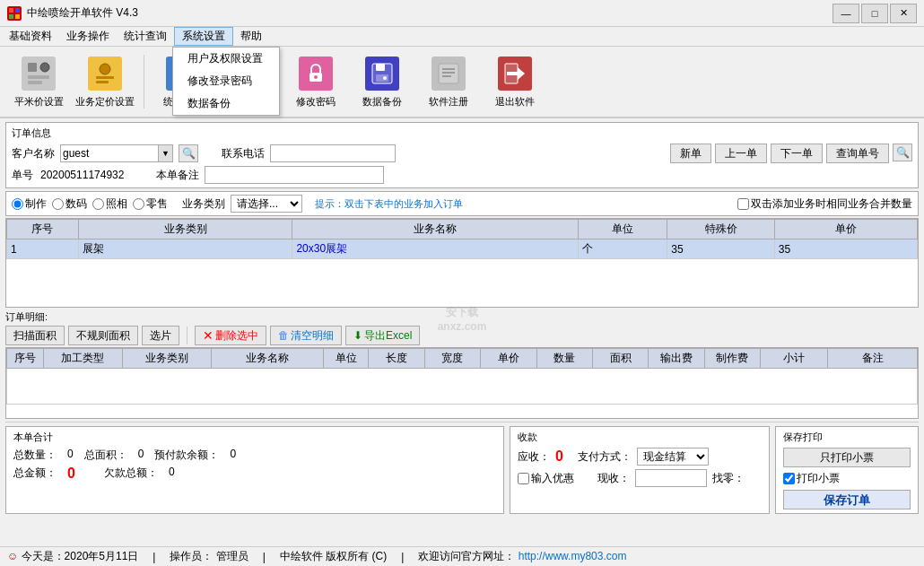 The image size is (924, 566). I want to click on customer-label: 客户名称, so click(33, 154).